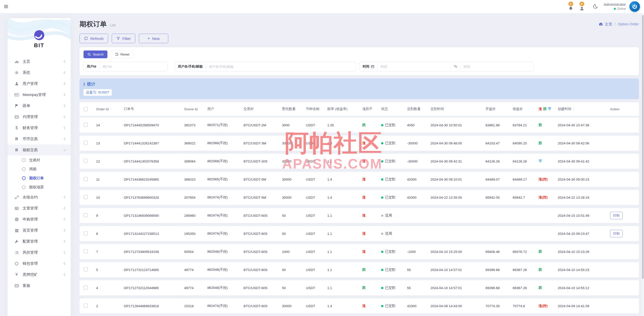  I want to click on search-button: Search, so click(96, 54).